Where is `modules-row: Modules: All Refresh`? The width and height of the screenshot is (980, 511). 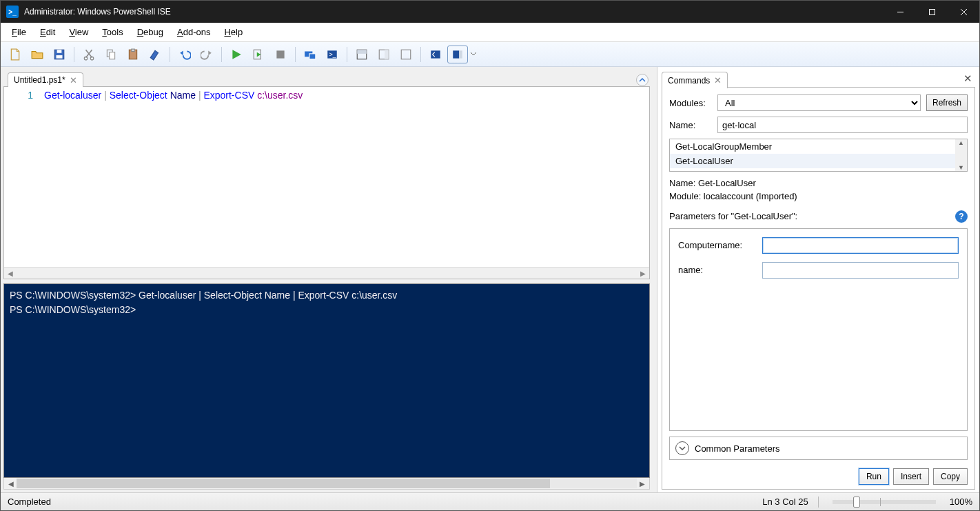 modules-row: Modules: All Refresh is located at coordinates (819, 103).